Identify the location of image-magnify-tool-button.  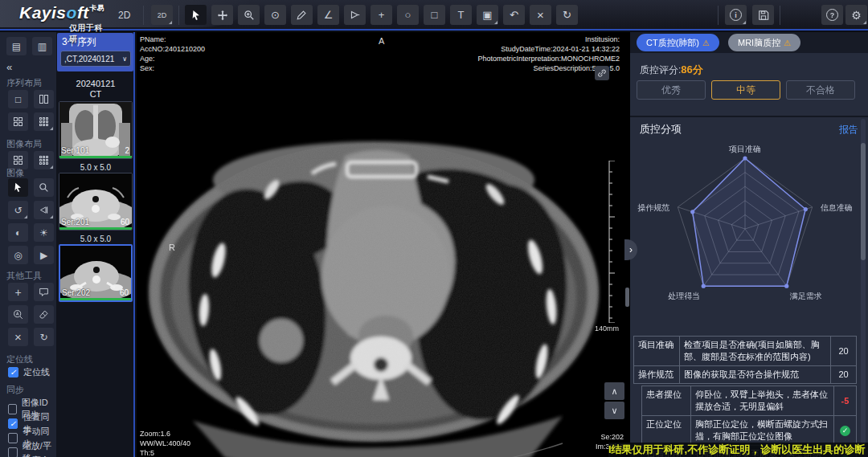
(43, 188).